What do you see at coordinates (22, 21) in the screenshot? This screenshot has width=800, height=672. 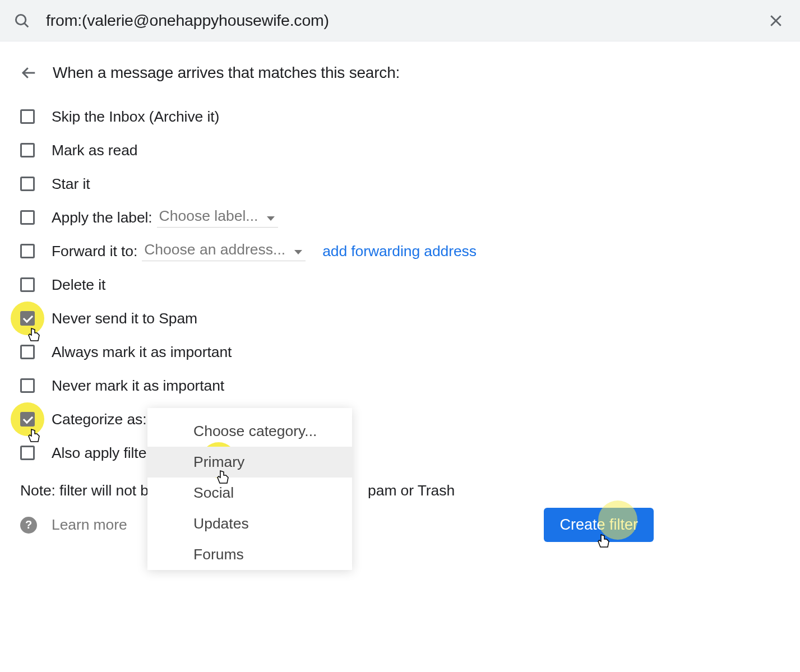 I see `search-icon` at bounding box center [22, 21].